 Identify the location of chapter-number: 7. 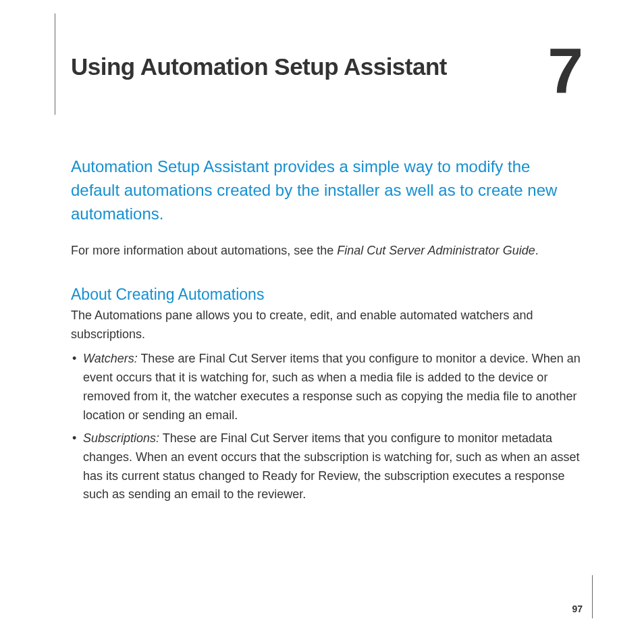
(566, 72).